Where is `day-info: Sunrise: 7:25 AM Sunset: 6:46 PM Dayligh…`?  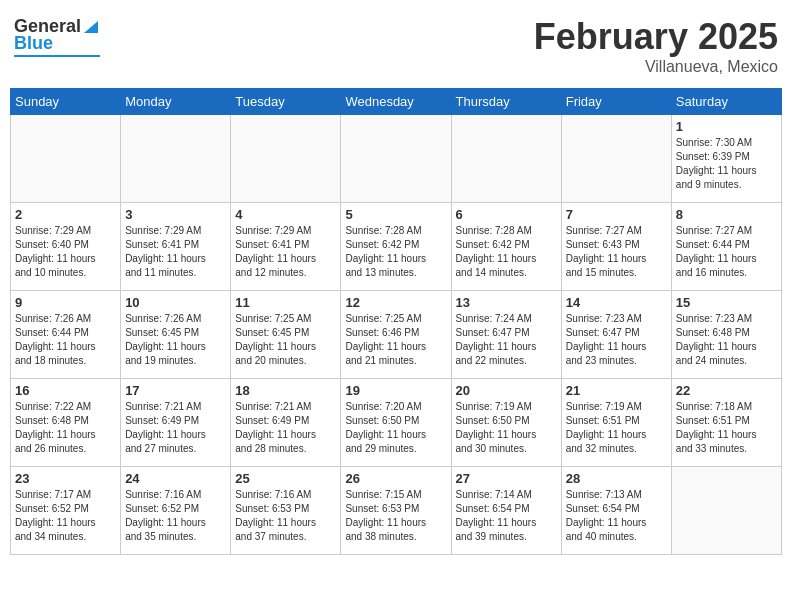
day-info: Sunrise: 7:25 AM Sunset: 6:46 PM Dayligh… is located at coordinates (396, 340).